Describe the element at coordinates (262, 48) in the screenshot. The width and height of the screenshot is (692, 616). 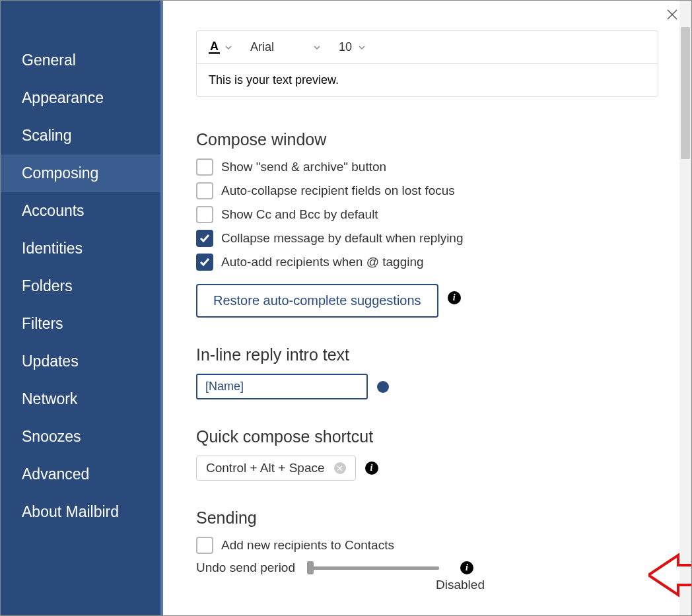
I see `font-family-value: Arial` at that location.